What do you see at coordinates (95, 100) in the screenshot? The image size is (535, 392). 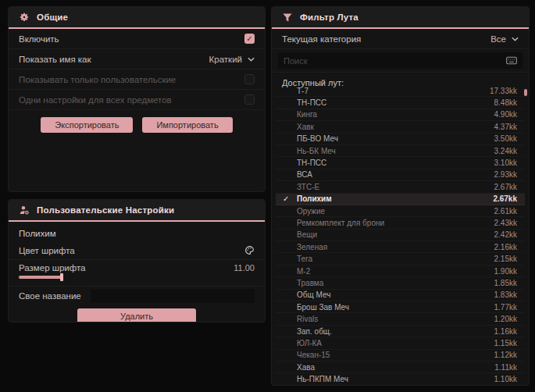 I see `same-settings-label: Одни настройки для всех предметов` at bounding box center [95, 100].